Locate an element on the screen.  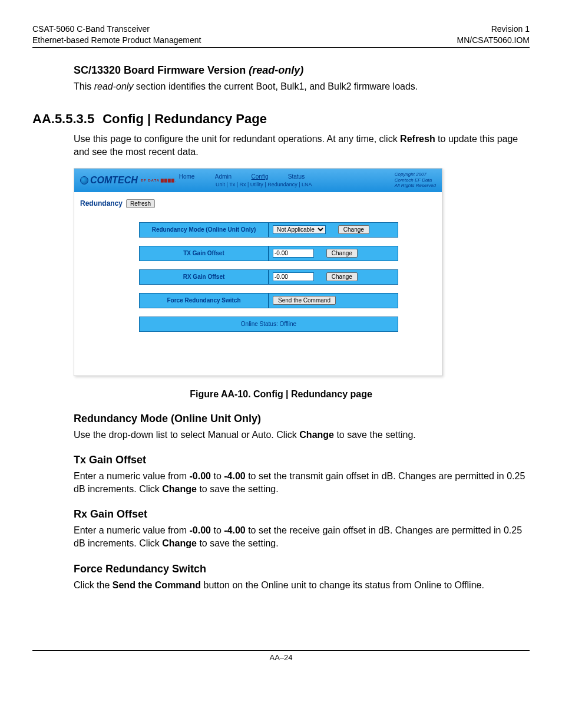
text: section identifies the current Boot, Bul… is located at coordinates (276, 86).